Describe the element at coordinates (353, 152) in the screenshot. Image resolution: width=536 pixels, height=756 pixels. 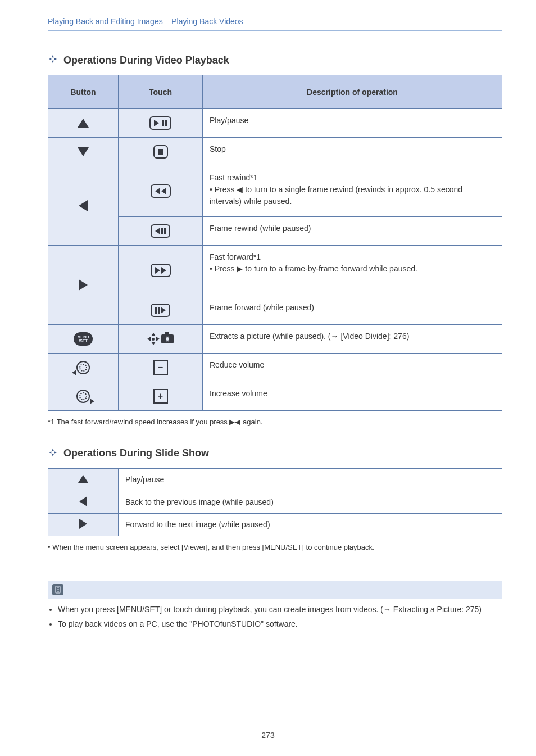
I see `desc-cell: Stop` at that location.